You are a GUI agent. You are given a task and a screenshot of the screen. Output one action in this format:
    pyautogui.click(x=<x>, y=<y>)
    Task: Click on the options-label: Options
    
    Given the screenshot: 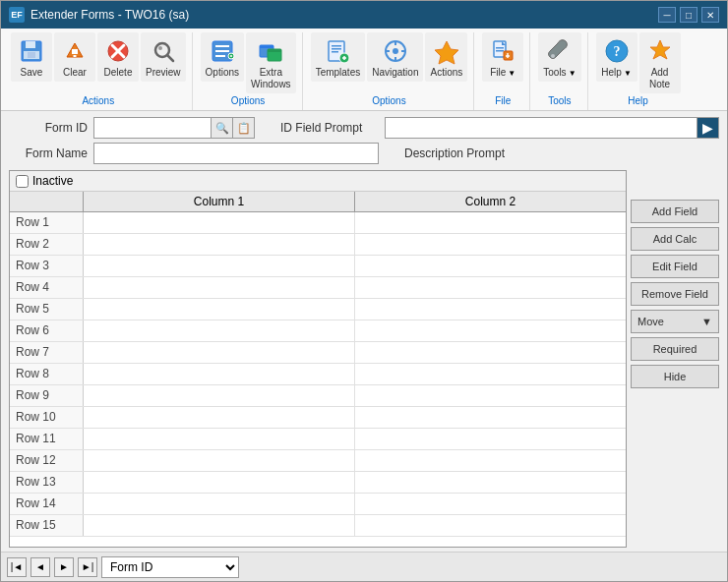 What is the action you would take?
    pyautogui.click(x=222, y=73)
    